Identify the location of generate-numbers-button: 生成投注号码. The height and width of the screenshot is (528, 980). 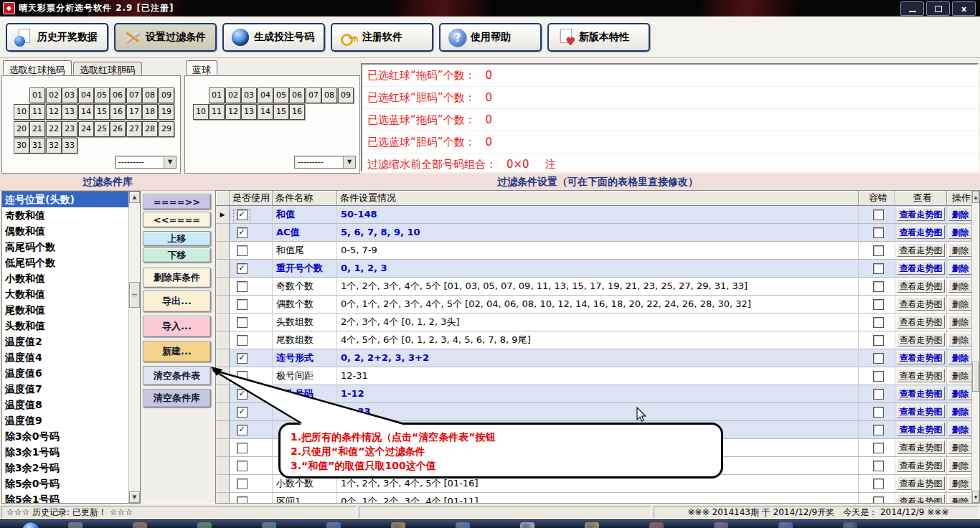
(274, 37).